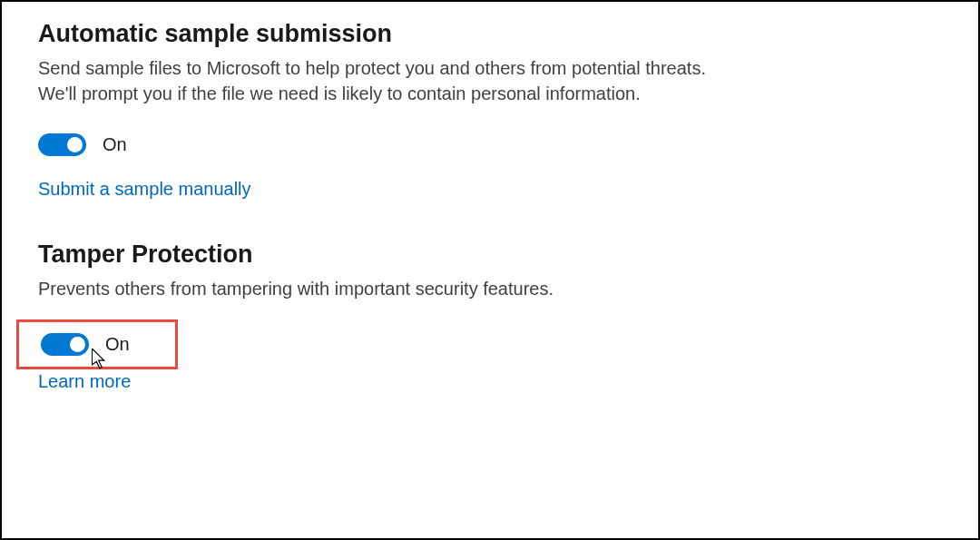 The width and height of the screenshot is (980, 540). Describe the element at coordinates (145, 189) in the screenshot. I see `submit-sample-manually-link: Submit a sample manually` at that location.